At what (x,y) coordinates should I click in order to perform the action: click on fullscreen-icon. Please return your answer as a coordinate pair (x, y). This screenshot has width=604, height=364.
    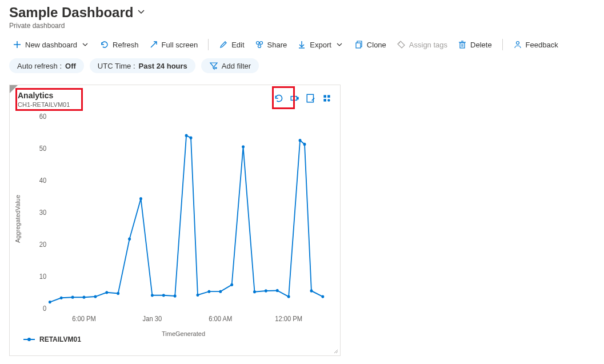
    Looking at the image, I should click on (154, 45).